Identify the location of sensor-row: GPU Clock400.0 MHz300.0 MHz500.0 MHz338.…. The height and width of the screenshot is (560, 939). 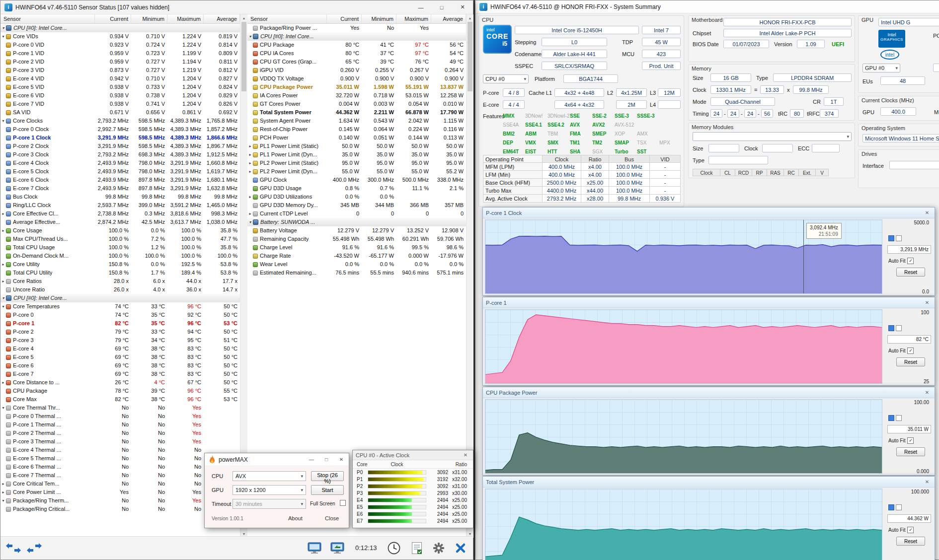
(357, 180).